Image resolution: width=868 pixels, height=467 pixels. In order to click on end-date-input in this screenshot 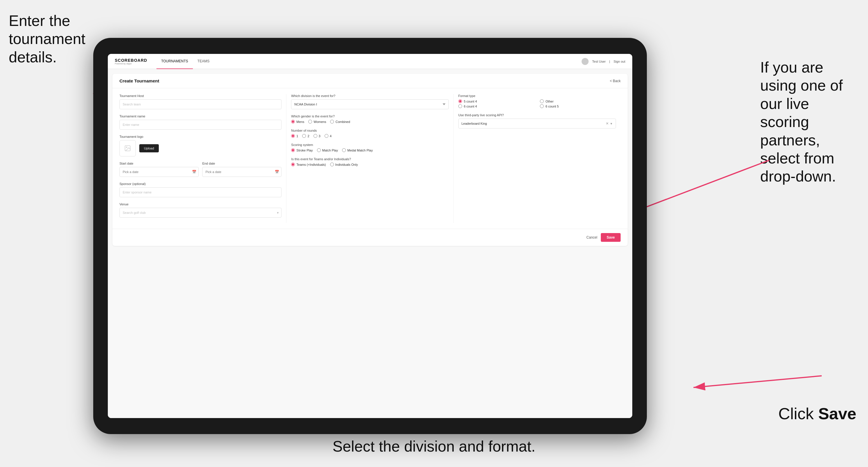, I will do `click(242, 172)`.